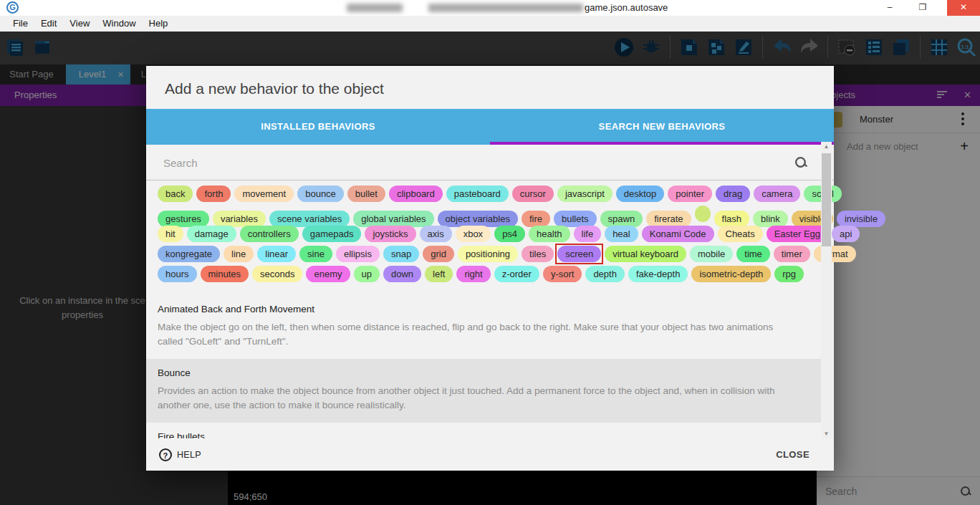 This screenshot has height=505, width=980. What do you see at coordinates (605, 274) in the screenshot?
I see `tag-chip: depth` at bounding box center [605, 274].